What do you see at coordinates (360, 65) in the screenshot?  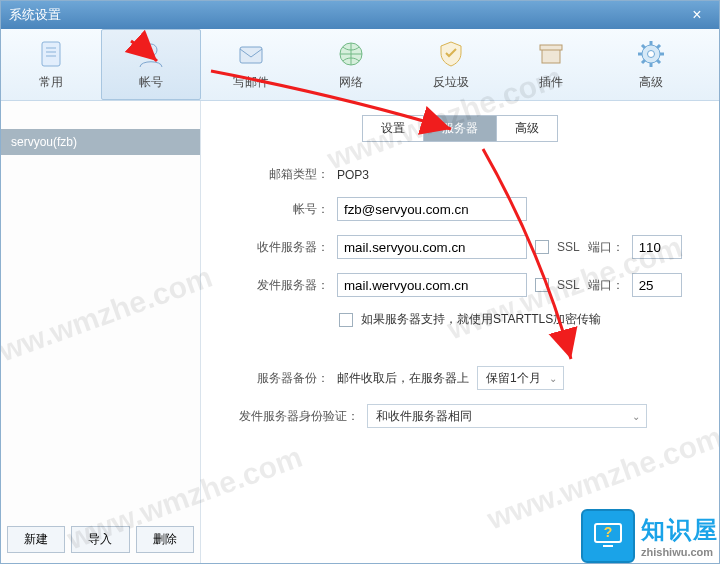 I see `toolbar: 常用 帐号 写邮件 网络 反垃圾` at bounding box center [360, 65].